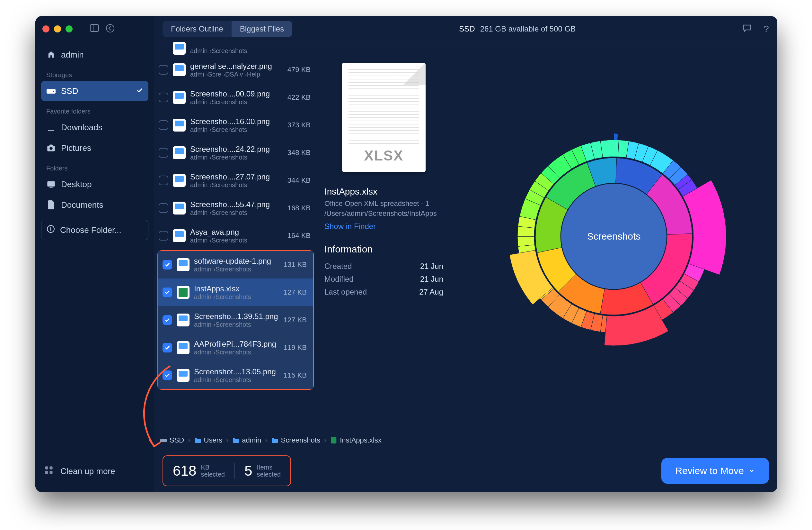  I want to click on file-row: Screensho....24.22.png admin ›Screenshot…, so click(235, 153).